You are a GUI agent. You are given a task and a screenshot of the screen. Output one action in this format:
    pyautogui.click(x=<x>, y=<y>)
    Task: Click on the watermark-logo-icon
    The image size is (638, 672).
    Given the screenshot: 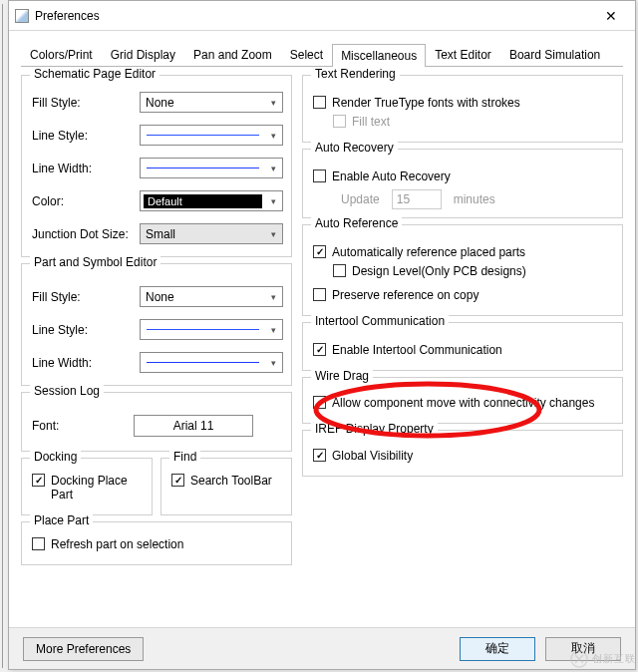 What is the action you would take?
    pyautogui.click(x=579, y=659)
    